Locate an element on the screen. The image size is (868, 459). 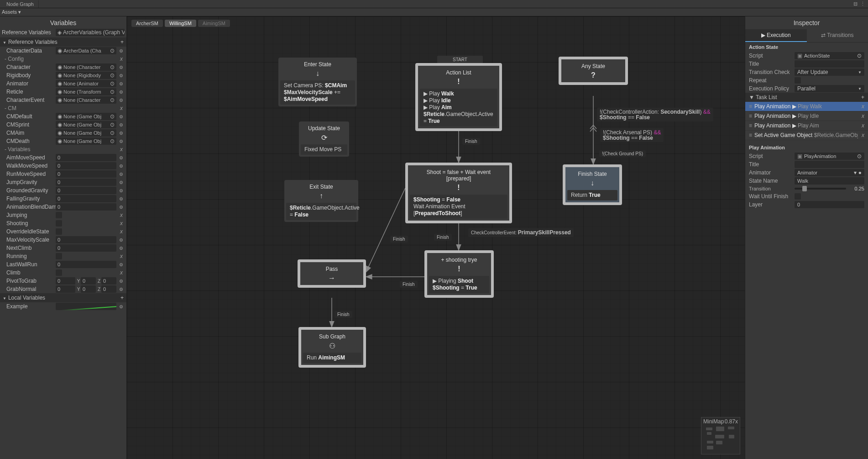
node-update-state: Update State ⟳ Fixed Move PS is located at coordinates (324, 139).